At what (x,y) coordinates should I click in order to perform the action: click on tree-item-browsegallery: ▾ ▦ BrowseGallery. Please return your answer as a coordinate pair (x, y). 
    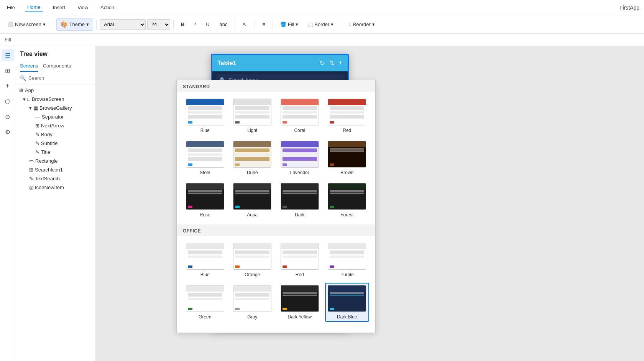
    Looking at the image, I should click on (55, 108).